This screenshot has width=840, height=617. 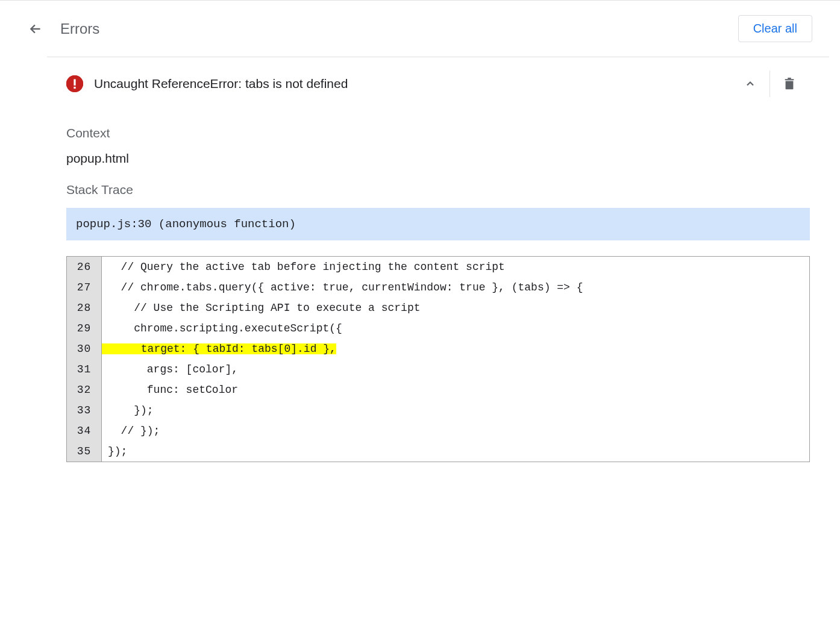 What do you see at coordinates (80, 29) in the screenshot?
I see `page-title: Errors` at bounding box center [80, 29].